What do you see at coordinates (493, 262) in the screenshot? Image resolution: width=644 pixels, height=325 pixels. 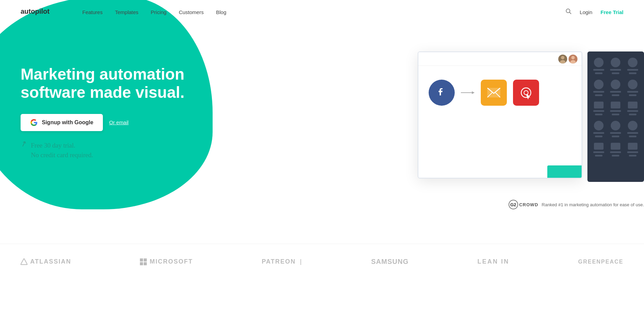 I see `leanin-logo: LEAN IN` at bounding box center [493, 262].